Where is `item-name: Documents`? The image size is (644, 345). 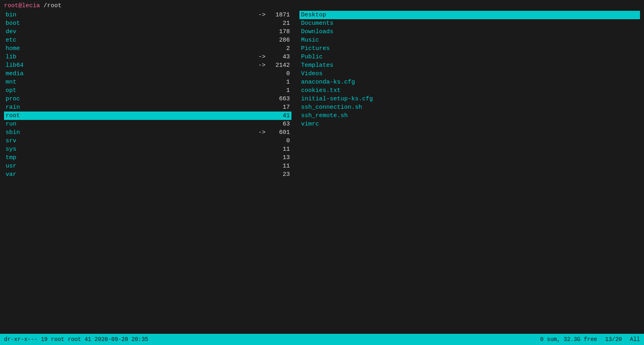 item-name: Documents is located at coordinates (317, 23).